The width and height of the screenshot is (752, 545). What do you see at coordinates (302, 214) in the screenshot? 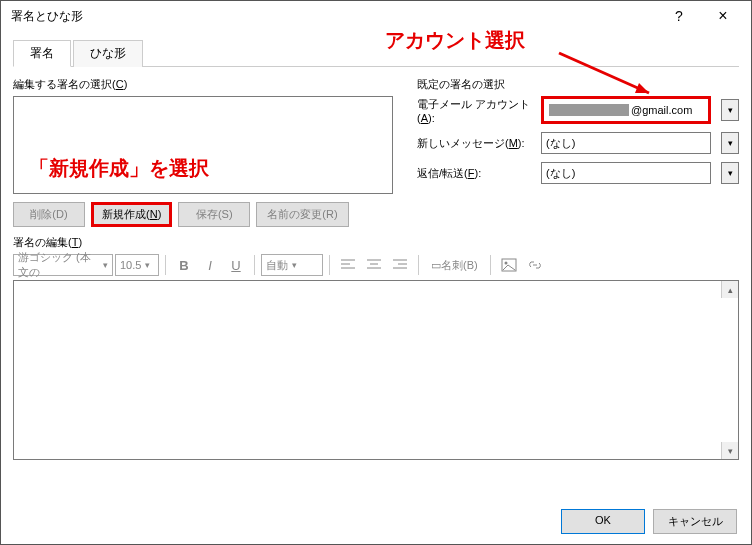
I see `rename-button: 名前の変更(R)` at bounding box center [302, 214].